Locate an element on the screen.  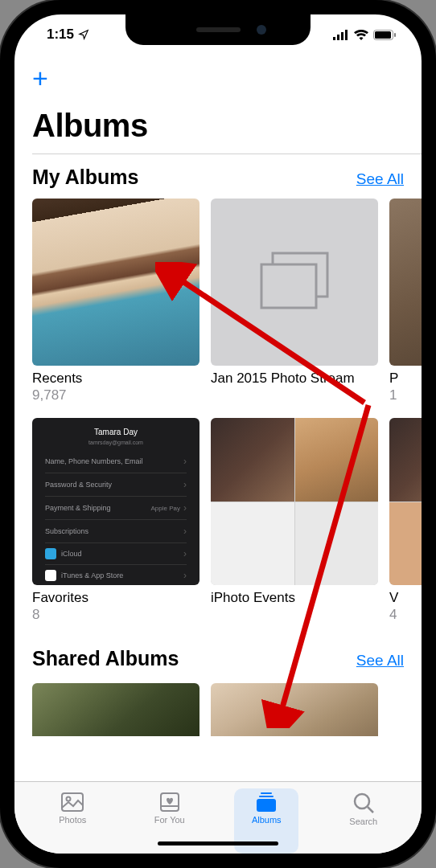
add-album-button: + is located at coordinates (40, 78).